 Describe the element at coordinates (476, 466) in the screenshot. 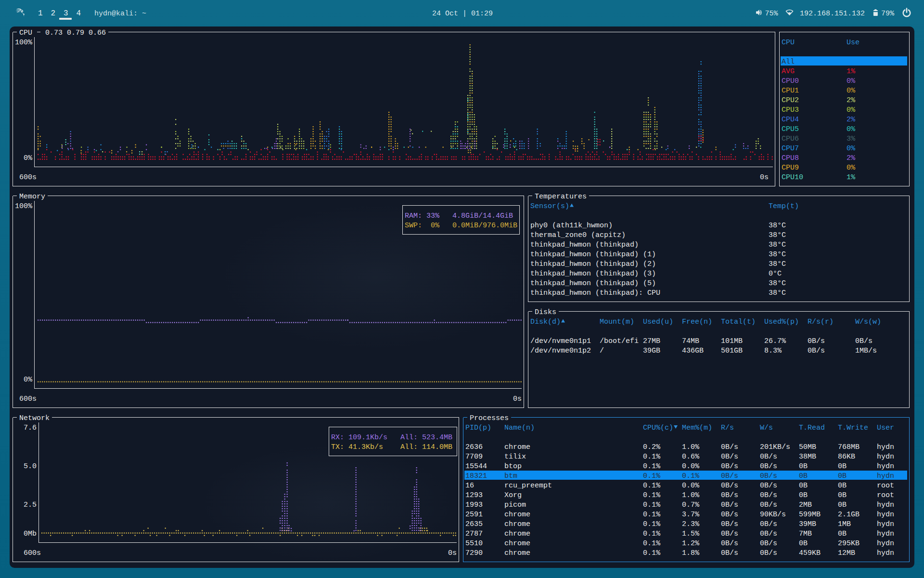

I see `svg-text: 15544` at that location.